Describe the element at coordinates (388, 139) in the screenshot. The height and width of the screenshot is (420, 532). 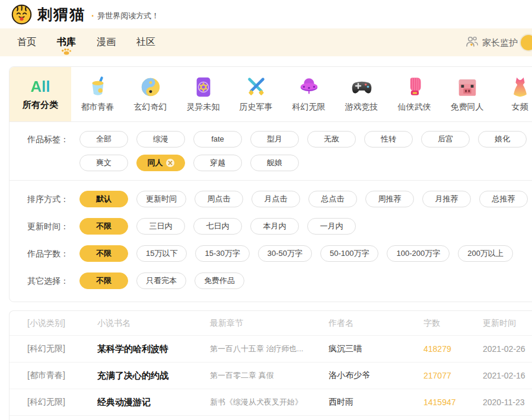
I see `filter-option-性转: 性转` at that location.